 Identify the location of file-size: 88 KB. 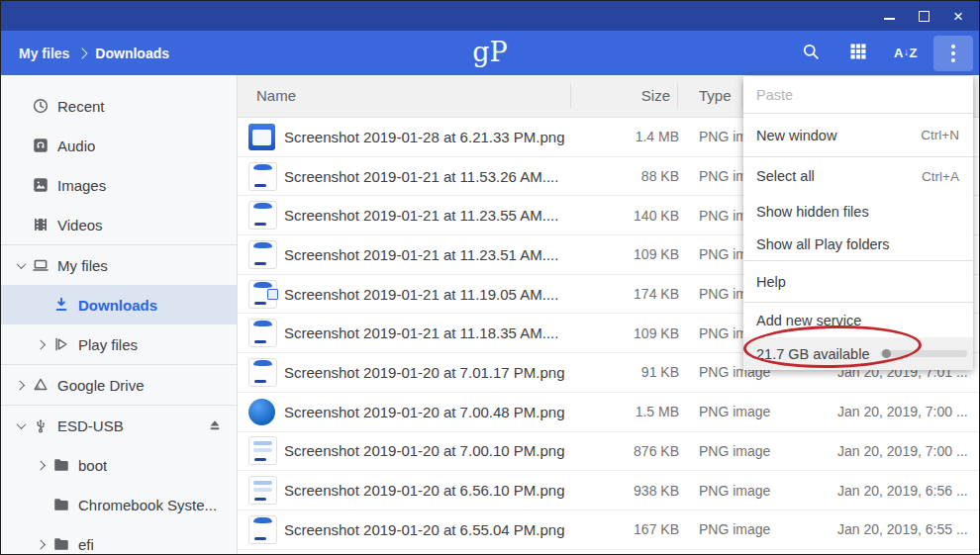
(630, 176).